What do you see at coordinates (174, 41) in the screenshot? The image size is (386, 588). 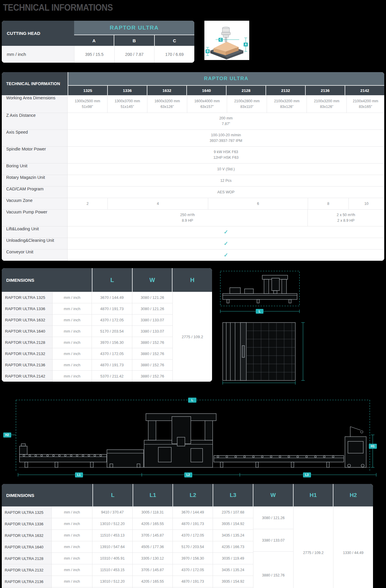 I see `column-header-c: C` at bounding box center [174, 41].